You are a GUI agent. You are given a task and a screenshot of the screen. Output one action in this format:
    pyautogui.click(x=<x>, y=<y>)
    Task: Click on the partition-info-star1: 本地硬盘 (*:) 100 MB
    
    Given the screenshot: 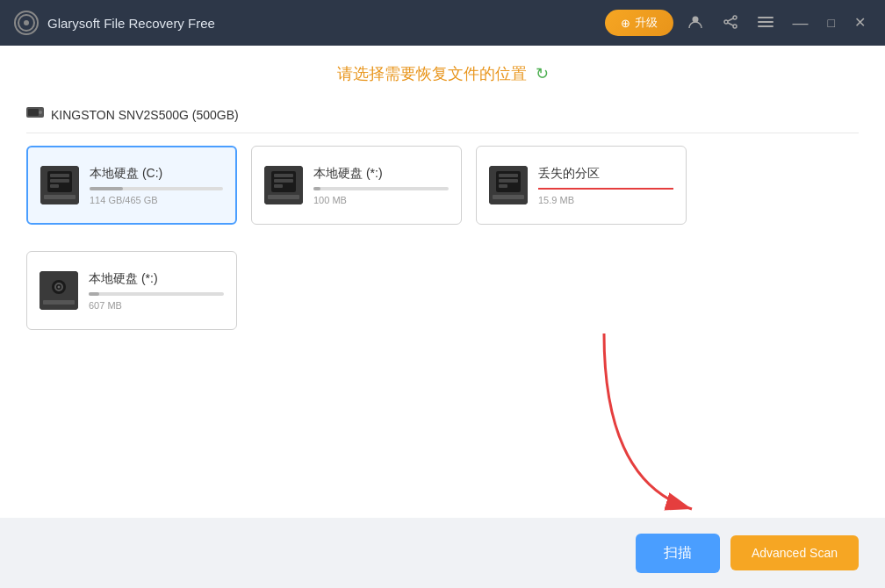 What is the action you would take?
    pyautogui.click(x=381, y=186)
    